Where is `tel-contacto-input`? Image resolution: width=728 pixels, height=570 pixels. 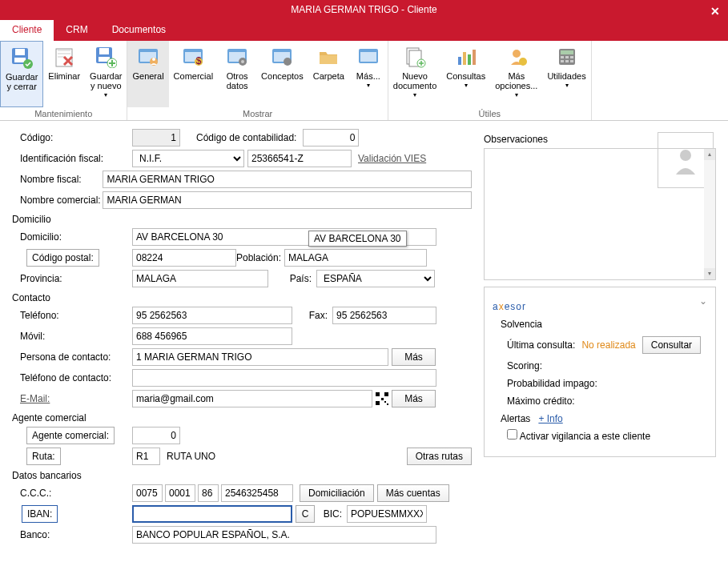
tel-contacto-input is located at coordinates (284, 378).